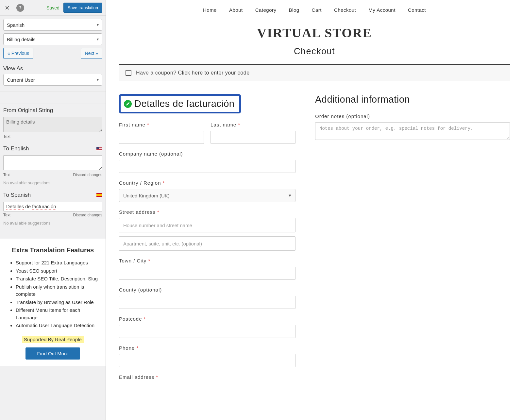 This screenshot has width=523, height=420. I want to click on from-original-field: Billing details, so click(53, 125).